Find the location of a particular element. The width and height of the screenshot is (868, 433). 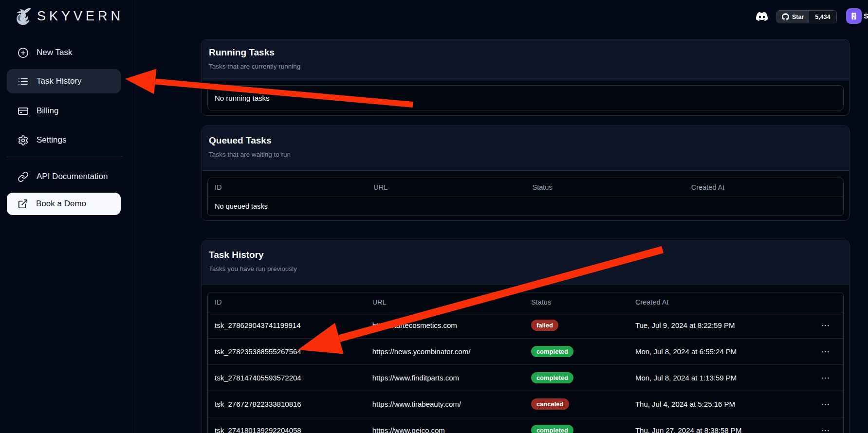

organization-building-icon is located at coordinates (854, 16).